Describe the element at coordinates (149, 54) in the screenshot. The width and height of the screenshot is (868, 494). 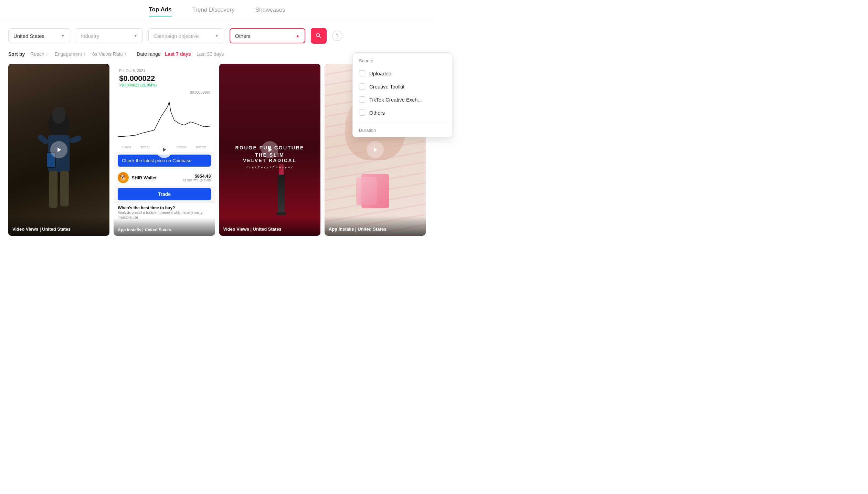
I see `date-range-label: Date range` at that location.